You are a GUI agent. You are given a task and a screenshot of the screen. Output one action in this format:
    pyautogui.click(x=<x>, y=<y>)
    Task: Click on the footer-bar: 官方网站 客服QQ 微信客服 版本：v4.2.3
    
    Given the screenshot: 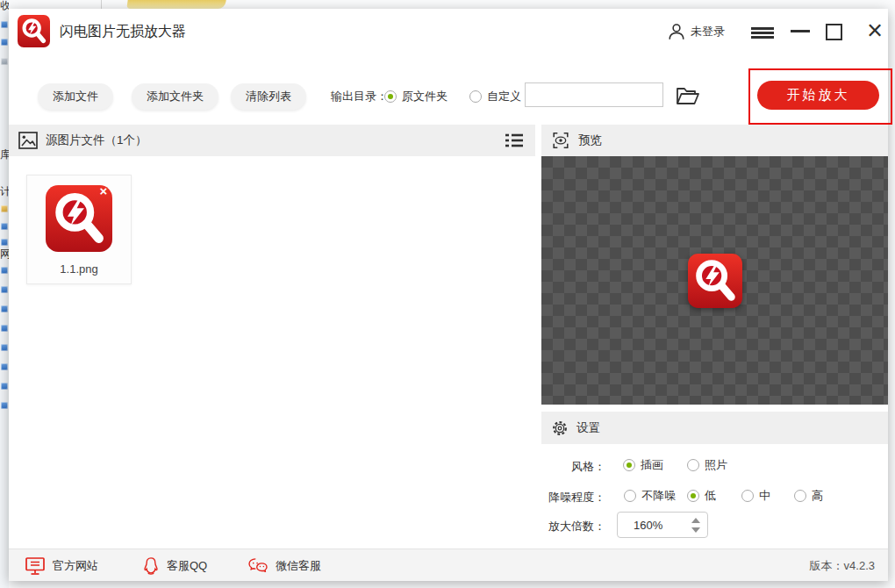 What is the action you would take?
    pyautogui.click(x=448, y=565)
    